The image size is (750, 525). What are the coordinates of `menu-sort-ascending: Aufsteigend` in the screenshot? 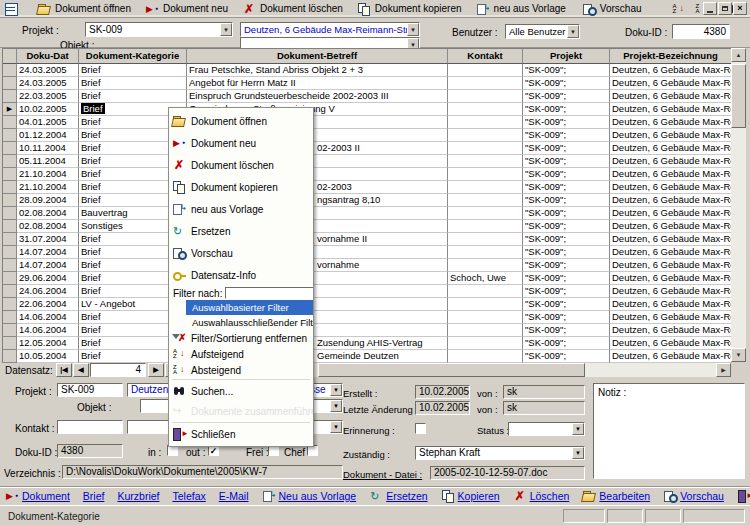 It's located at (241, 354).